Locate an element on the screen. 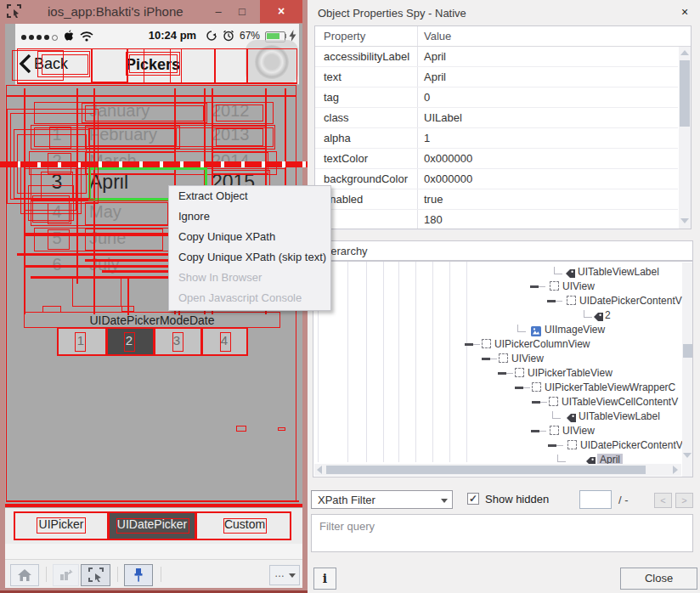 This screenshot has width=700, height=593. counter-suffix: / - is located at coordinates (624, 500).